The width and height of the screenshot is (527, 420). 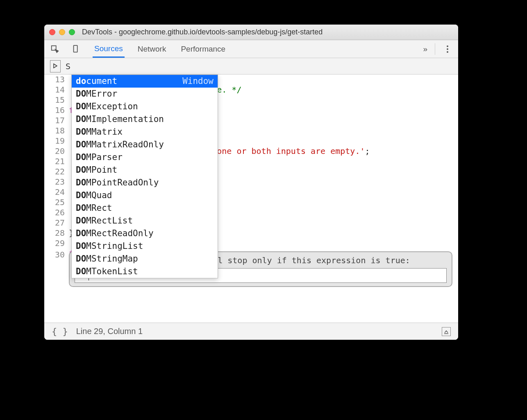 What do you see at coordinates (55, 79) in the screenshot?
I see `line-num: 13` at bounding box center [55, 79].